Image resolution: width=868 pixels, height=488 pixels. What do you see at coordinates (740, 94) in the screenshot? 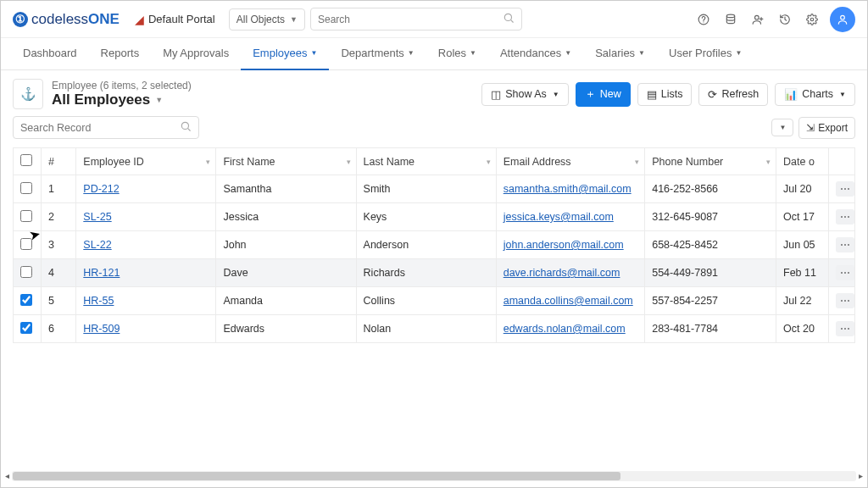
I see `refresh-label: Refresh` at bounding box center [740, 94].